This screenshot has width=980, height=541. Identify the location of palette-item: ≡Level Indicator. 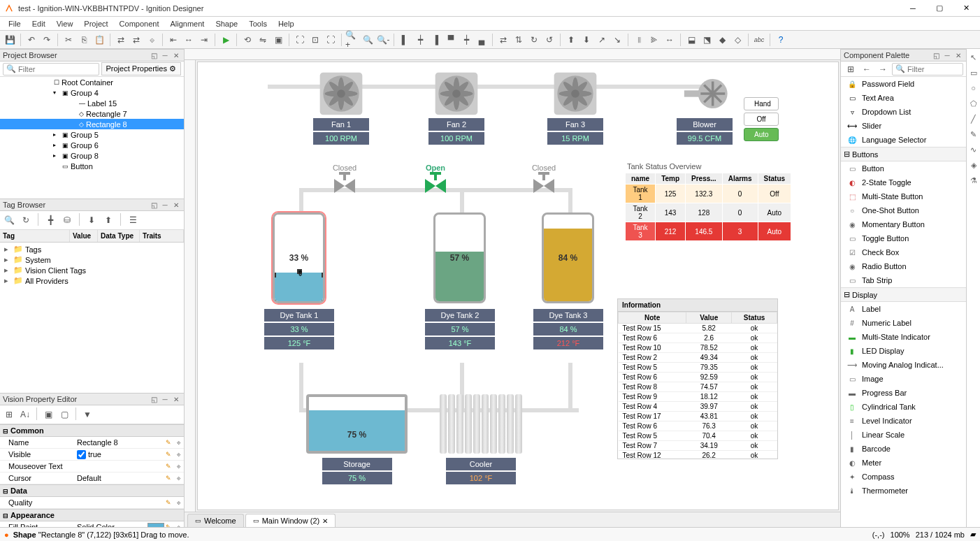
(903, 421).